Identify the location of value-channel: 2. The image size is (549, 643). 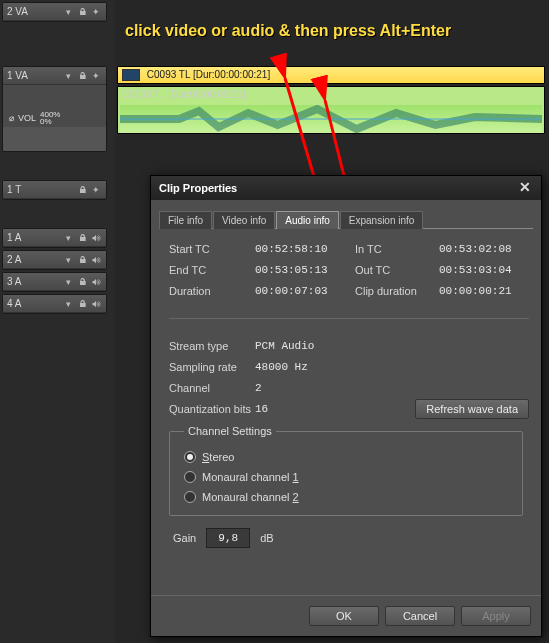
(392, 388).